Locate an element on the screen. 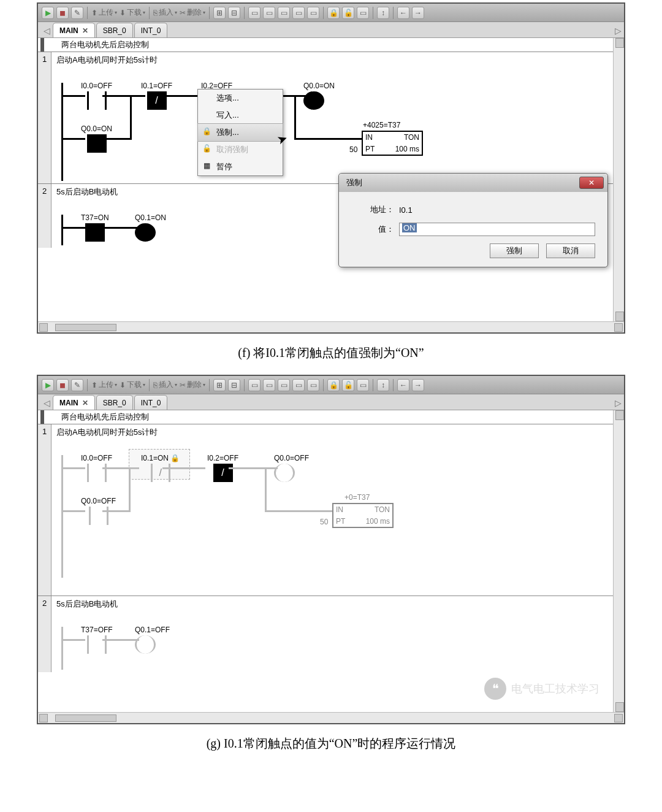  program-title: 两台电动机先后启动控制 is located at coordinates (332, 45).